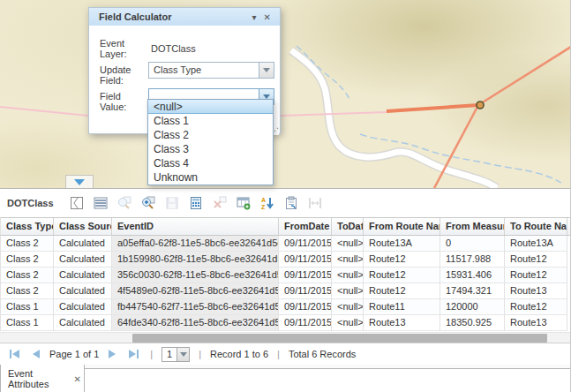  What do you see at coordinates (210, 163) in the screenshot?
I see `field-value-option: Class 4` at bounding box center [210, 163].